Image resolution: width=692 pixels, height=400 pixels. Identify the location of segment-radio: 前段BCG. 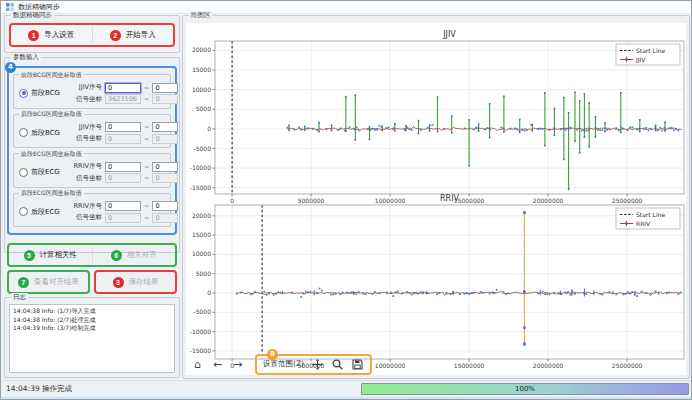
(44, 93).